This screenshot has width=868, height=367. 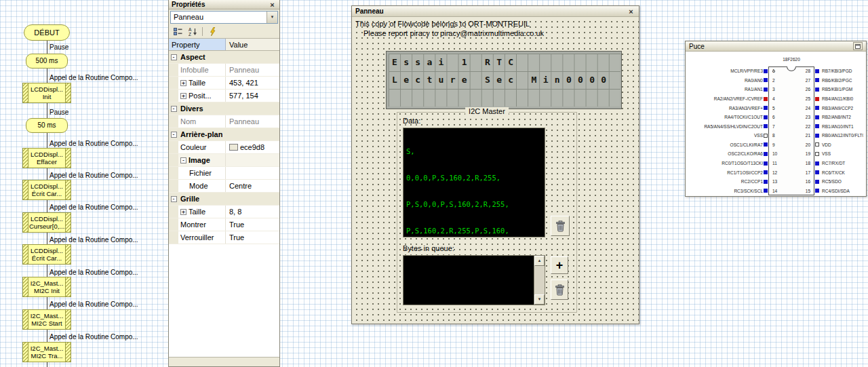 I want to click on flow-call-shape: LCDDispl... Effacer, so click(x=47, y=158).